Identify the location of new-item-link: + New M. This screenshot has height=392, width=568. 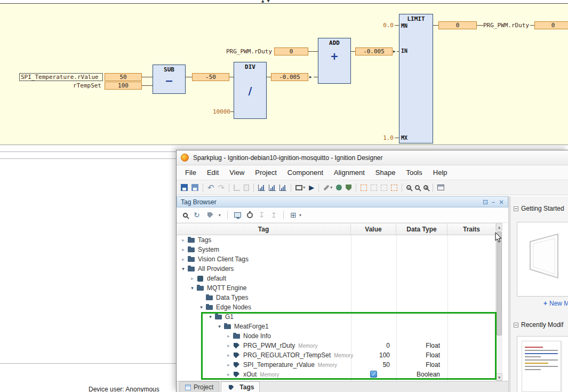
(556, 303).